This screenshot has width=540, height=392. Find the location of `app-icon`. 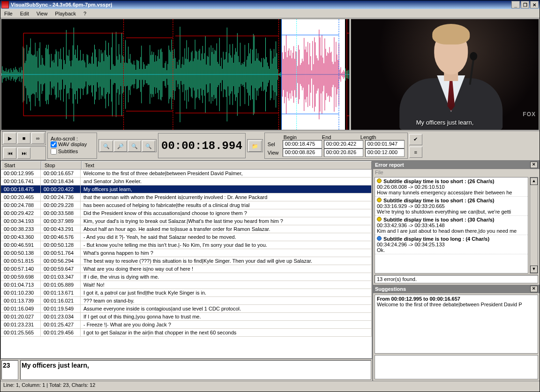

app-icon is located at coordinates (5, 5).